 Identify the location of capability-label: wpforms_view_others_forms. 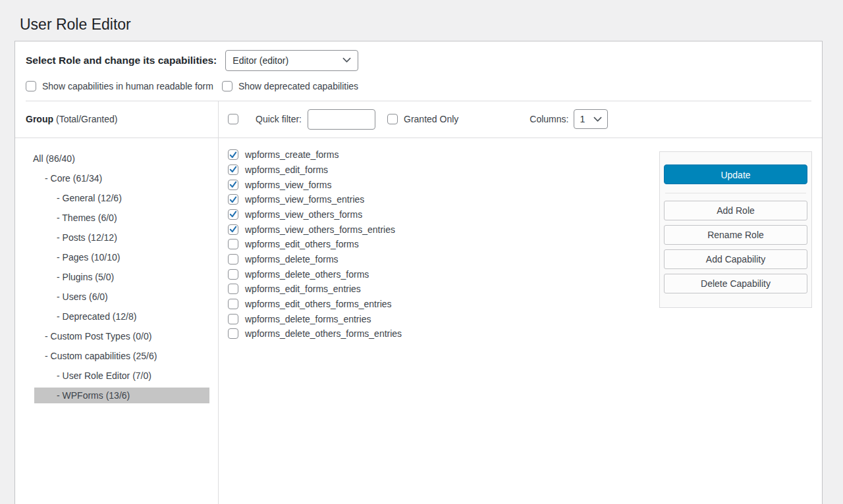
(304, 214).